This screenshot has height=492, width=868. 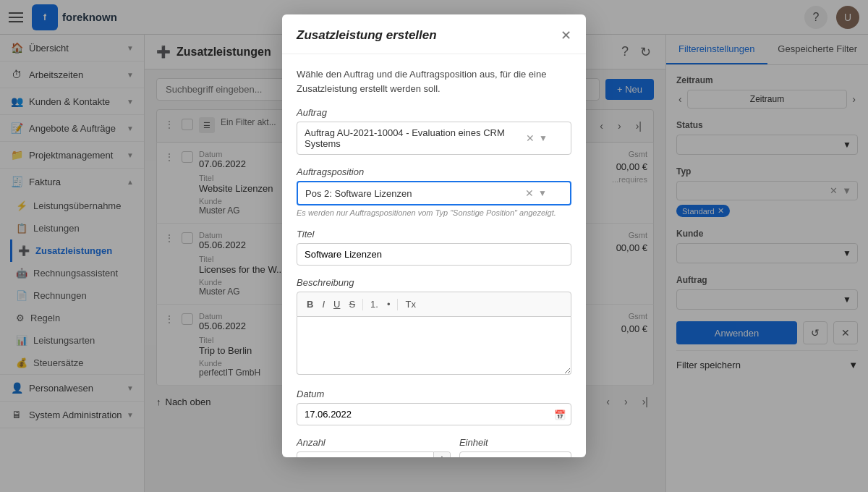 I want to click on editor-toolbar: B I U S 1. • Tx, so click(x=434, y=304).